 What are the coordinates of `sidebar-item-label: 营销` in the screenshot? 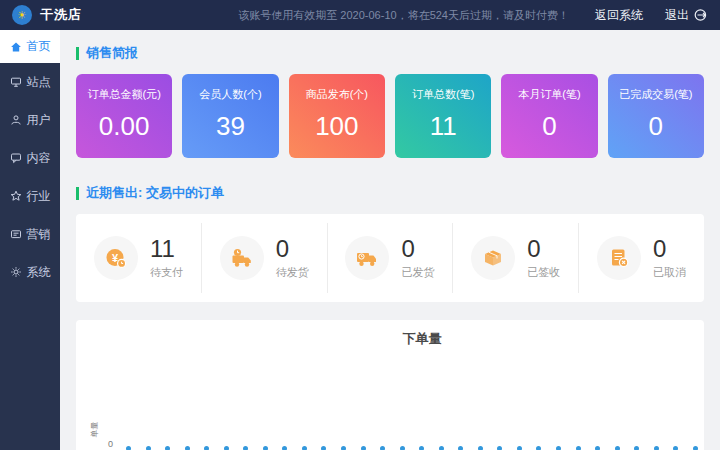 It's located at (39, 234).